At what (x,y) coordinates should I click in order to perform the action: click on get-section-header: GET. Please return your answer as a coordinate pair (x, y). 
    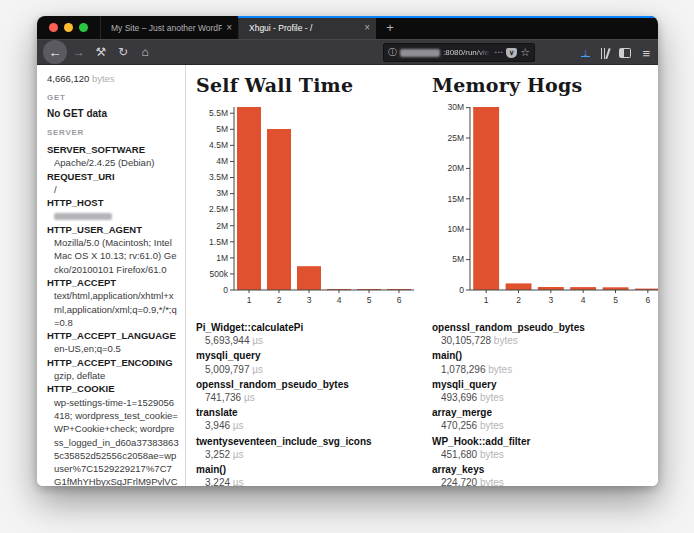
    Looking at the image, I should click on (113, 98).